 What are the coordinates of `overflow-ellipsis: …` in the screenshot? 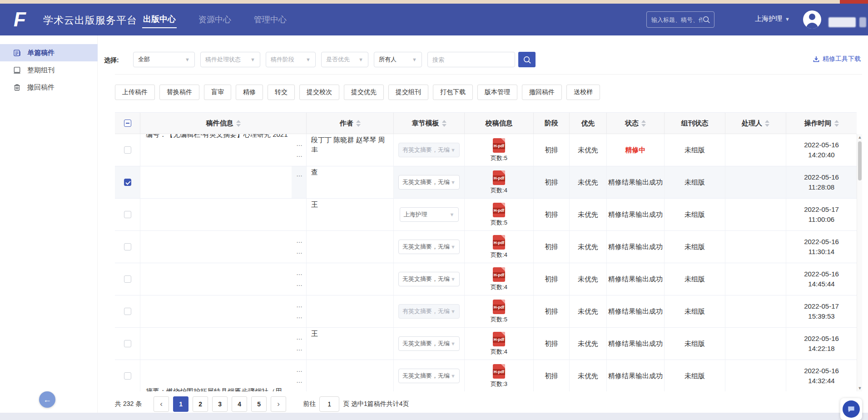 It's located at (299, 144).